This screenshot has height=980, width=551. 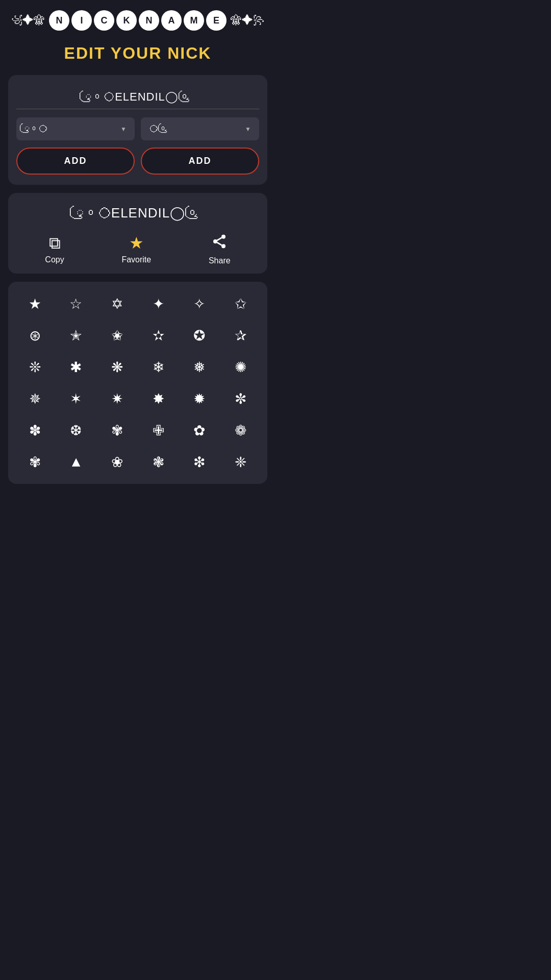 I want to click on add-prefix-button: ADD, so click(x=76, y=161).